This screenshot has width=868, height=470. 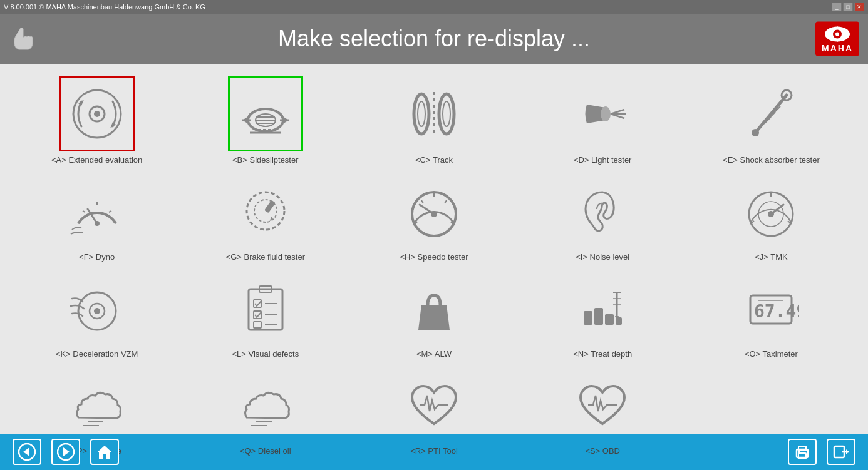 I want to click on grid-item-B: <B> Sidesliptester, so click(x=266, y=121).